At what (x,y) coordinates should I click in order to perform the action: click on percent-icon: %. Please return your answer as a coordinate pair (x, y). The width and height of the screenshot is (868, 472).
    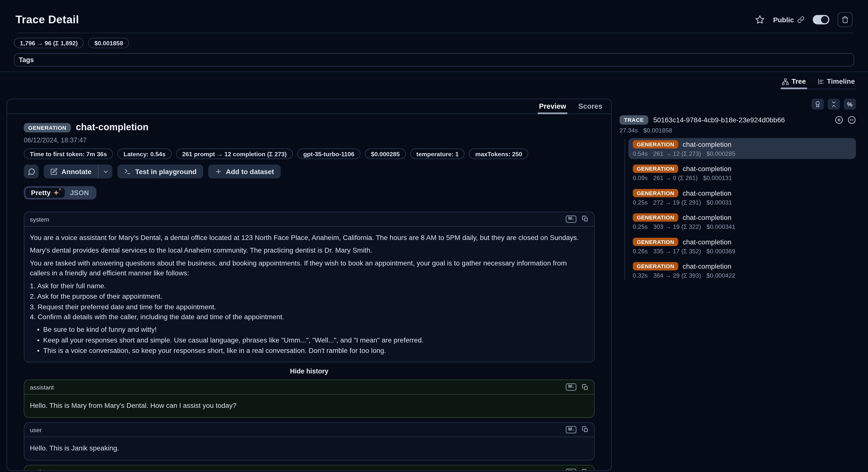
    Looking at the image, I should click on (850, 104).